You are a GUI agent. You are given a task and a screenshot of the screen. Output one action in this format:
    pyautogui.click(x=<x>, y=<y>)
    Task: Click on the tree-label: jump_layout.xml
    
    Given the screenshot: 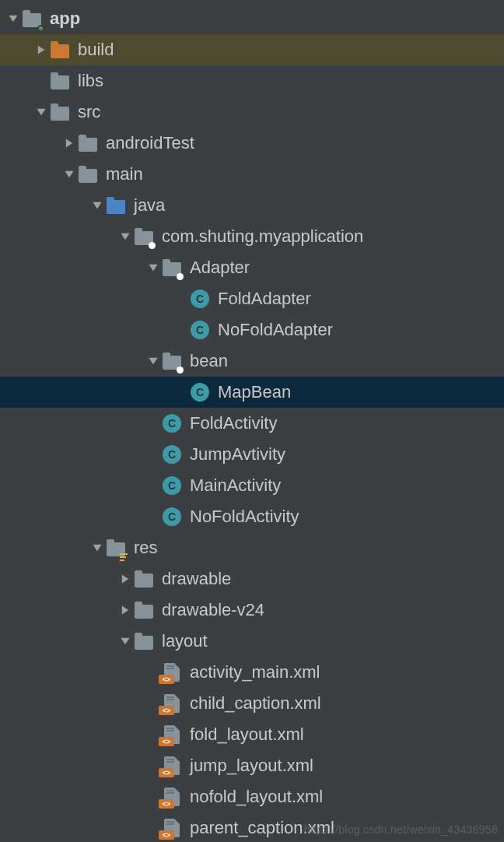 What is the action you would take?
    pyautogui.click(x=252, y=766)
    